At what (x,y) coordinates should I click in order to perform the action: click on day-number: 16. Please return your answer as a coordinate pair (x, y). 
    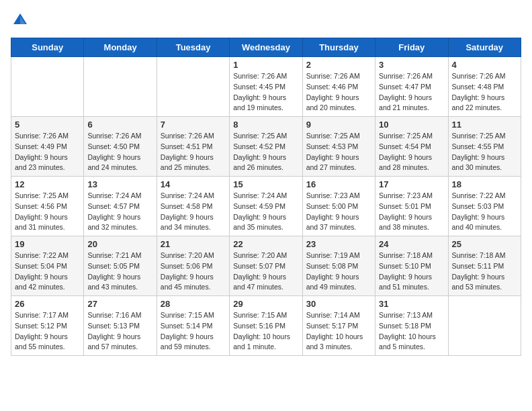
    Looking at the image, I should click on (339, 184).